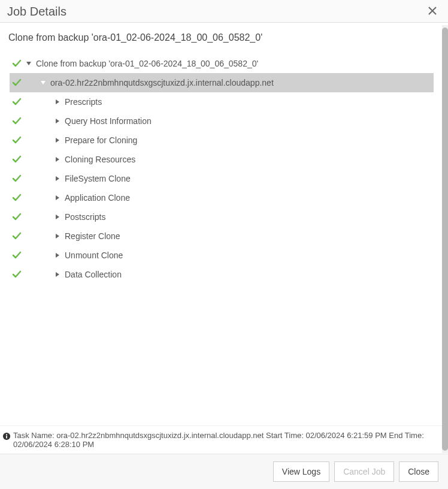  What do you see at coordinates (222, 64) in the screenshot?
I see `tree-root-row: Clone from backup 'ora-01_02-06-2024_18_…` at bounding box center [222, 64].